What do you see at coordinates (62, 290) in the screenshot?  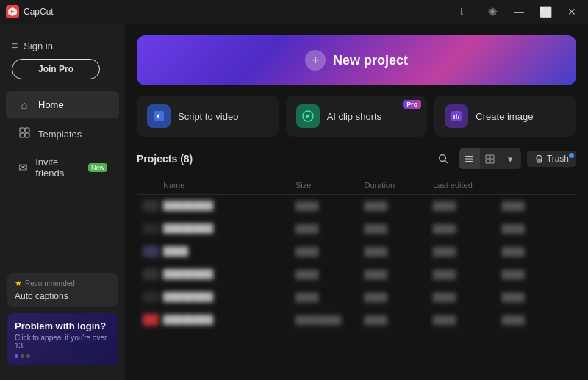 I see `recommendation-card: ★ Recommended Auto captions` at bounding box center [62, 290].